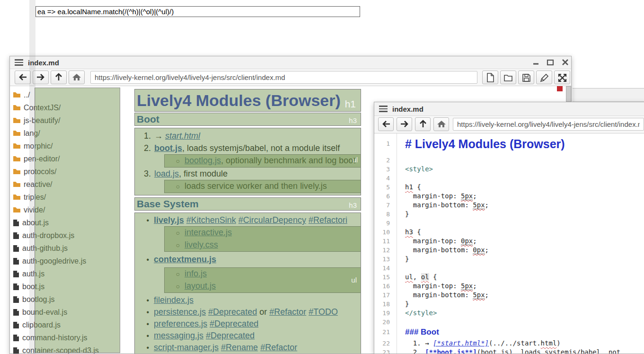 The image size is (644, 354). Describe the element at coordinates (536, 62) in the screenshot. I see `minimize-button` at that location.